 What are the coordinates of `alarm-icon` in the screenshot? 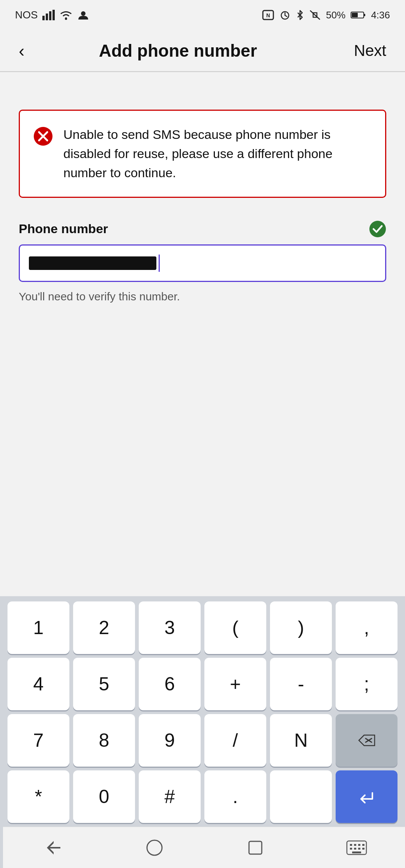 It's located at (285, 15).